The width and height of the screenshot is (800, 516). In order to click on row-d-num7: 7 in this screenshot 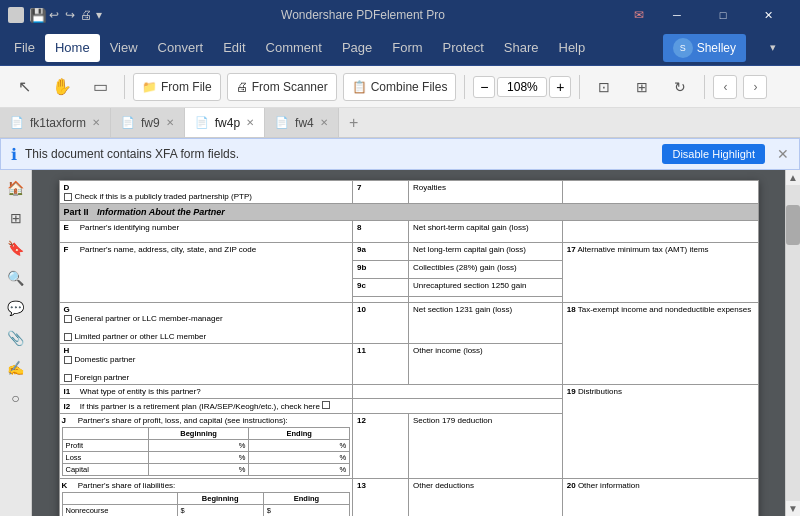, I will do `click(381, 192)`.